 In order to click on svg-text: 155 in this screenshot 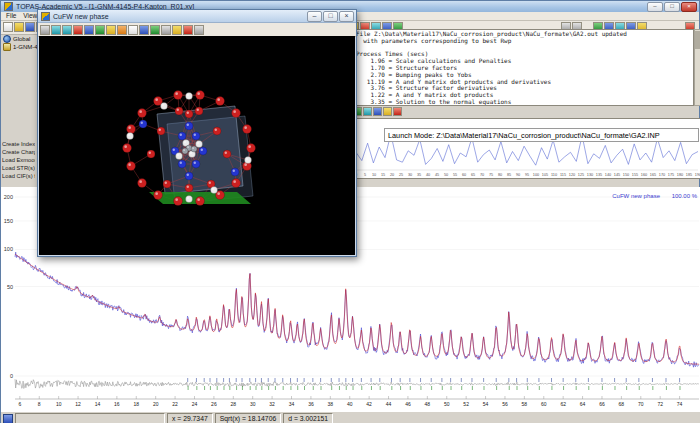, I will do `click(635, 175)`.